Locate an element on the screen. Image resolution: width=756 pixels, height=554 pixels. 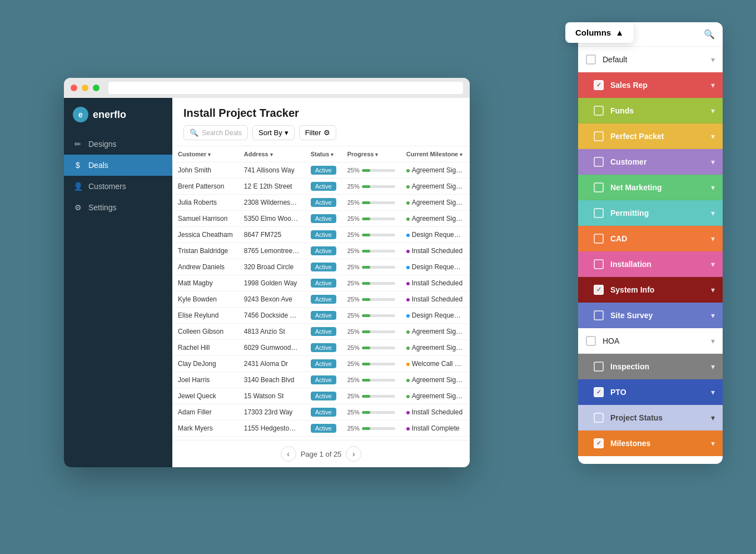
column-item-sales_rep: Sales Rep ▾ is located at coordinates (650, 85).